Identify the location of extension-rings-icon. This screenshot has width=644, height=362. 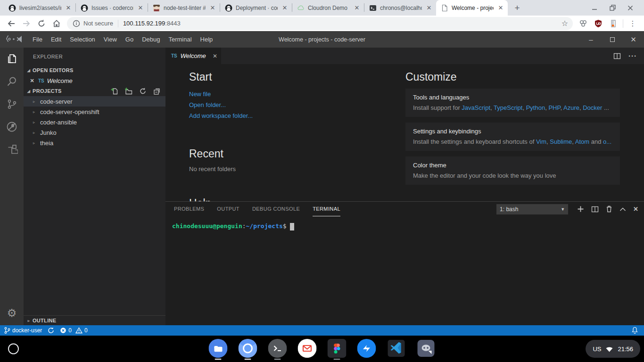
(583, 24).